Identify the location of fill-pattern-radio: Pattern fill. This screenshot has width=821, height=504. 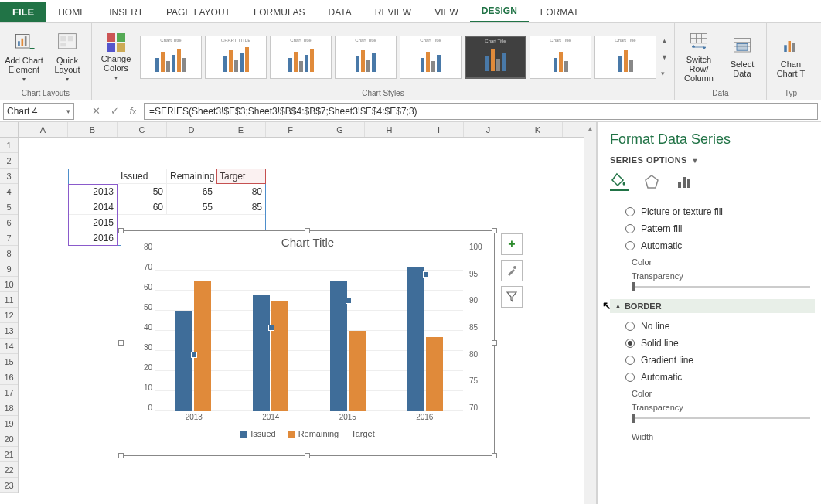
(713, 229).